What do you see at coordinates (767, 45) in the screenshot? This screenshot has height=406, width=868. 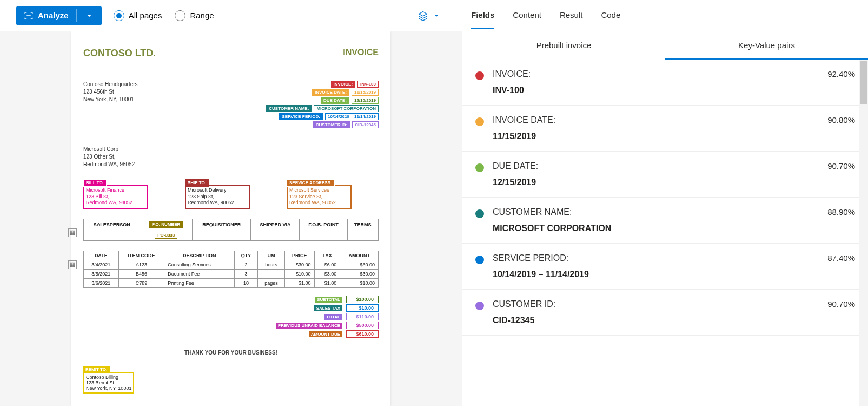 I see `subtab-kvp: Key-Value pairs` at bounding box center [767, 45].